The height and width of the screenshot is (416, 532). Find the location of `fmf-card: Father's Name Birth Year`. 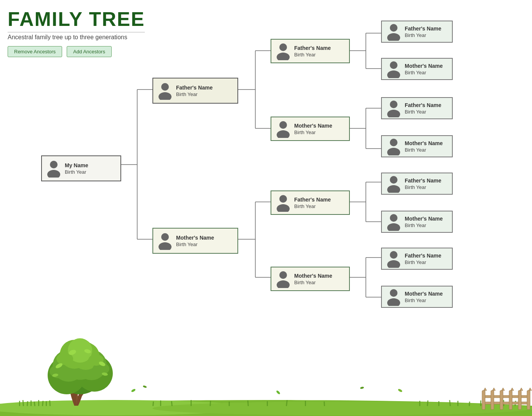

fmf-card: Father's Name Birth Year is located at coordinates (417, 108).